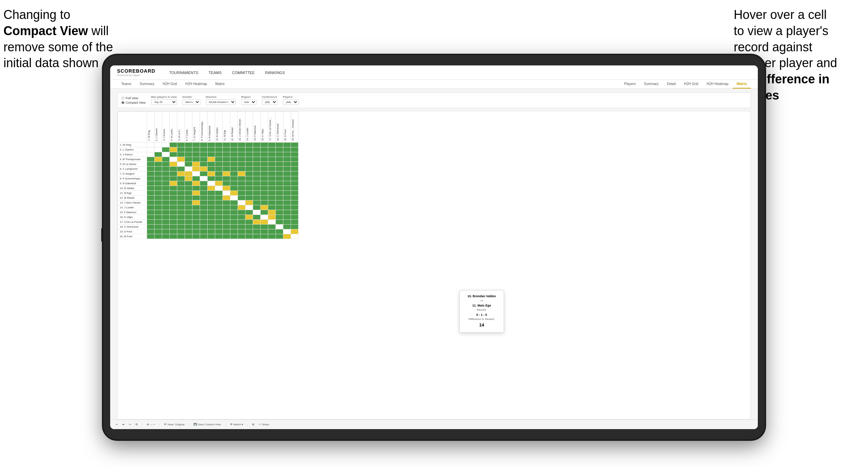 The image size is (868, 467). Describe the element at coordinates (651, 84) in the screenshot. I see `tab-summary2: Summary` at that location.